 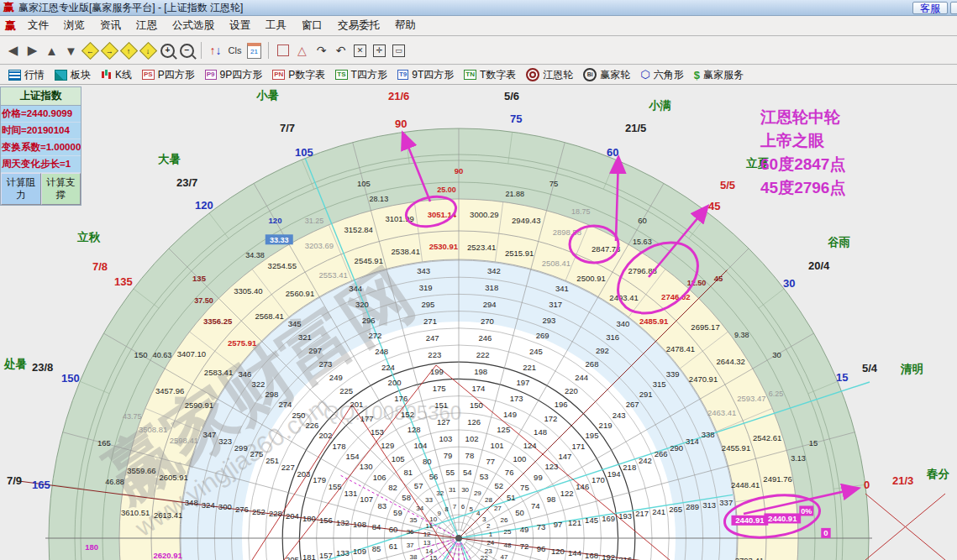 I want to click on svg-text: 103, so click(x=446, y=438).